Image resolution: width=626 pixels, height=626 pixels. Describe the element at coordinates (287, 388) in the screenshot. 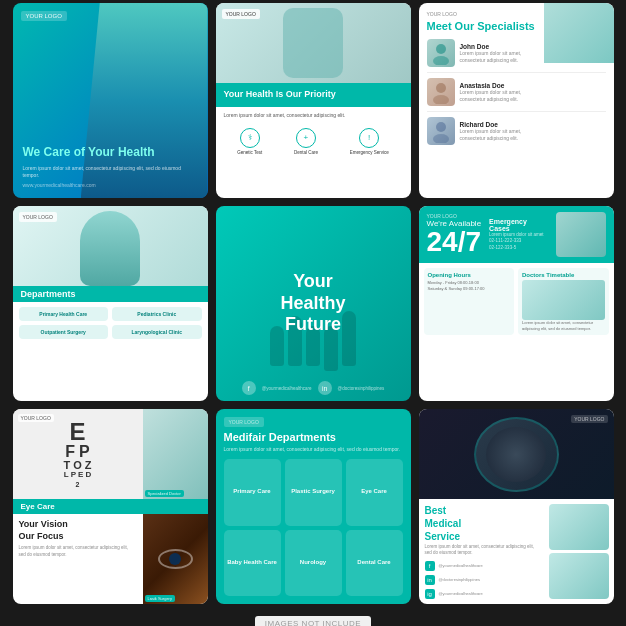

I see `social-fb-text: @yourmedicalhealthcare` at that location.